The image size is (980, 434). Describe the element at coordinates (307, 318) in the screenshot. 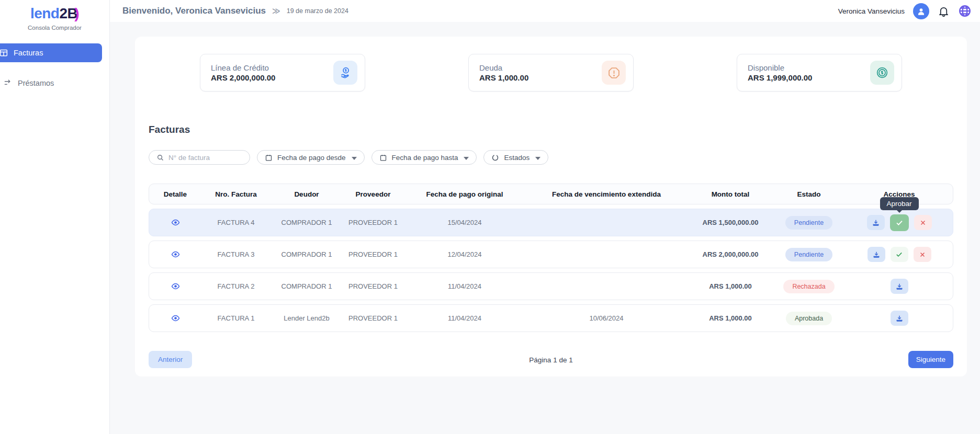

I see `debtor: Lender Lend2b` at that location.